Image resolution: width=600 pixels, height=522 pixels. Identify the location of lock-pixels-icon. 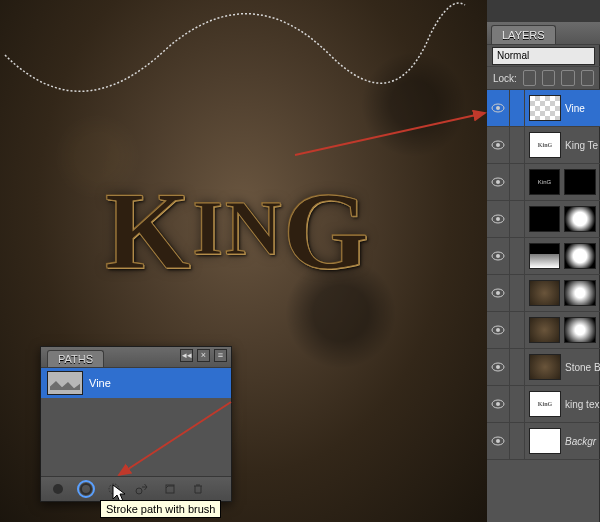
(548, 78).